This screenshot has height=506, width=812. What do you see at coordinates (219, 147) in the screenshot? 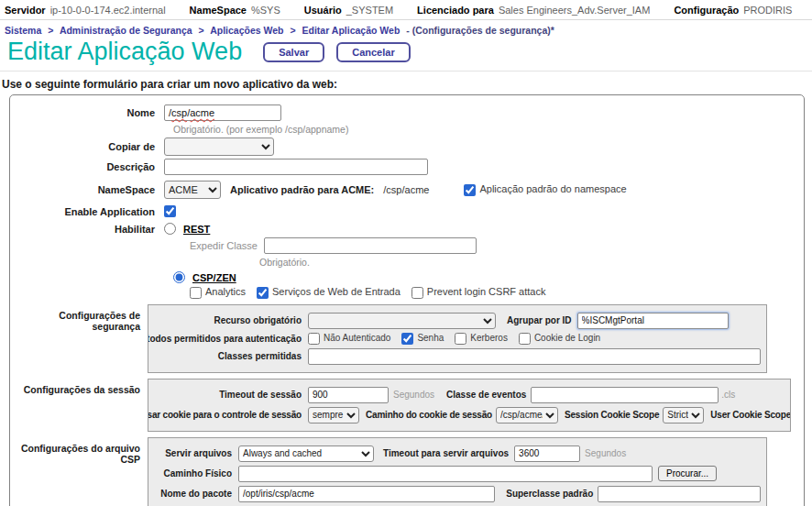
I see `copy-from-select` at bounding box center [219, 147].